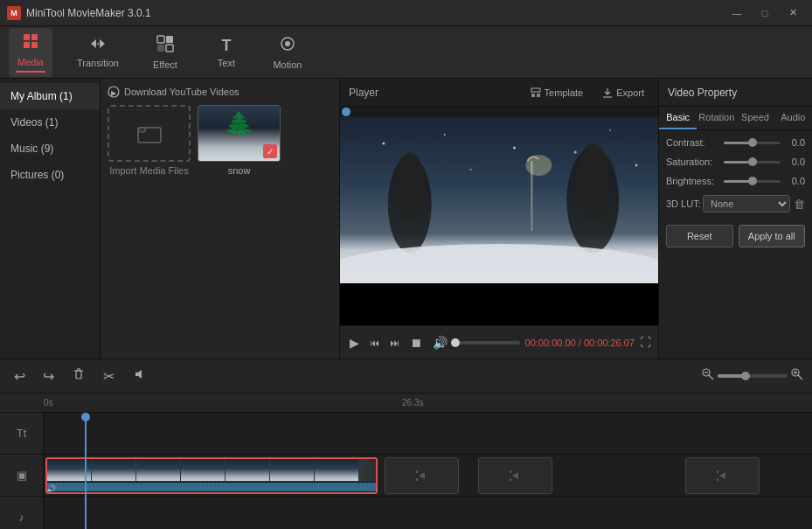 The width and height of the screenshot is (812, 529). What do you see at coordinates (773, 236) in the screenshot?
I see `apply-all-button: Apply to all` at bounding box center [773, 236].